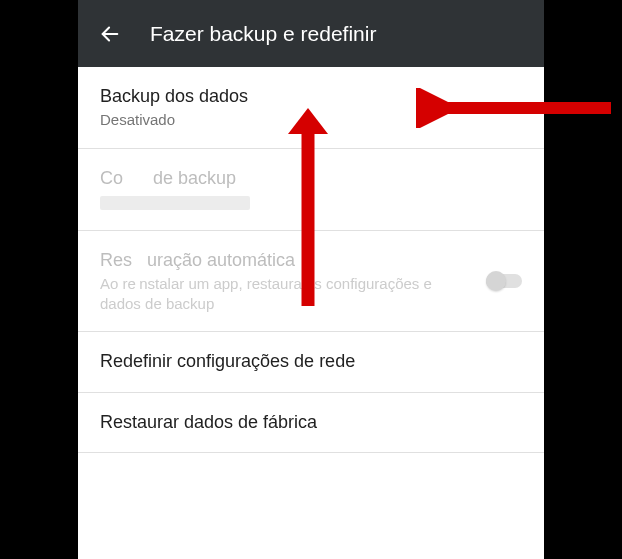 The image size is (622, 559). I want to click on item-subtitle: Ao reinstalar um app, restaura as config…, so click(287, 294).